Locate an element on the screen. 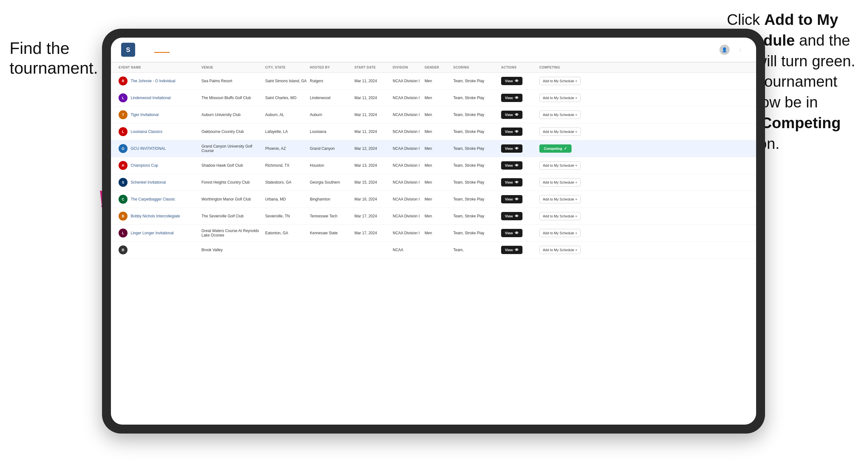 The image size is (868, 467). col-event-name: EVENT NAME is located at coordinates (160, 67).